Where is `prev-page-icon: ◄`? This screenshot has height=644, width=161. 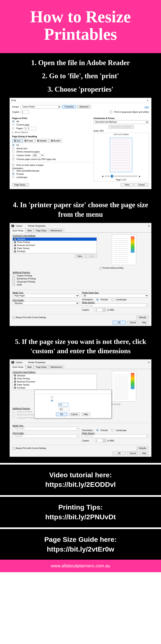
prev-page-icon: ◄ is located at coordinates (102, 176).